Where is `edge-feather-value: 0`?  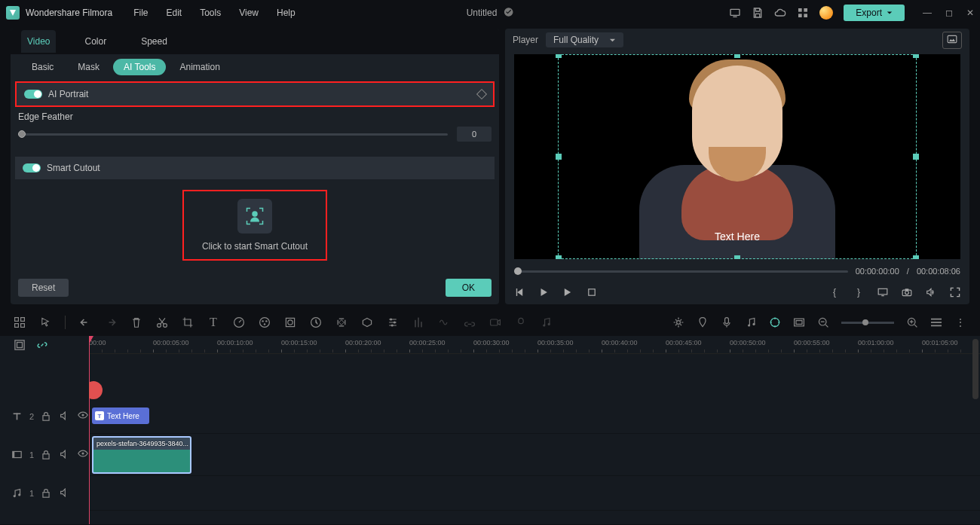 edge-feather-value: 0 is located at coordinates (474, 134).